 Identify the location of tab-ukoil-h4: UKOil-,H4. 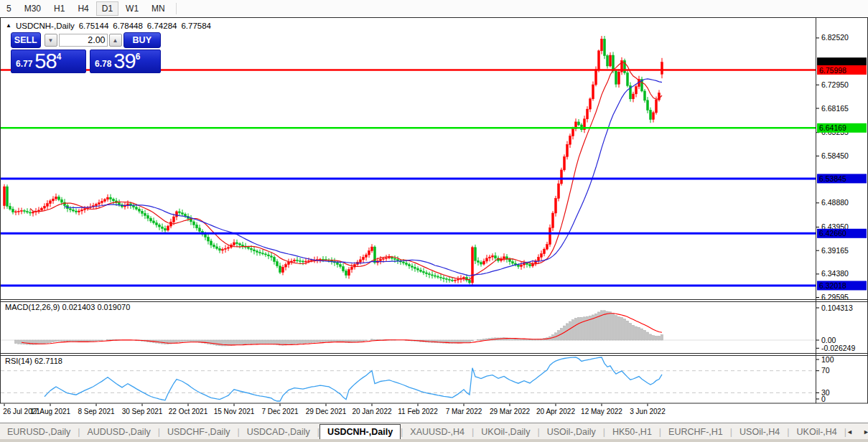
(817, 432).